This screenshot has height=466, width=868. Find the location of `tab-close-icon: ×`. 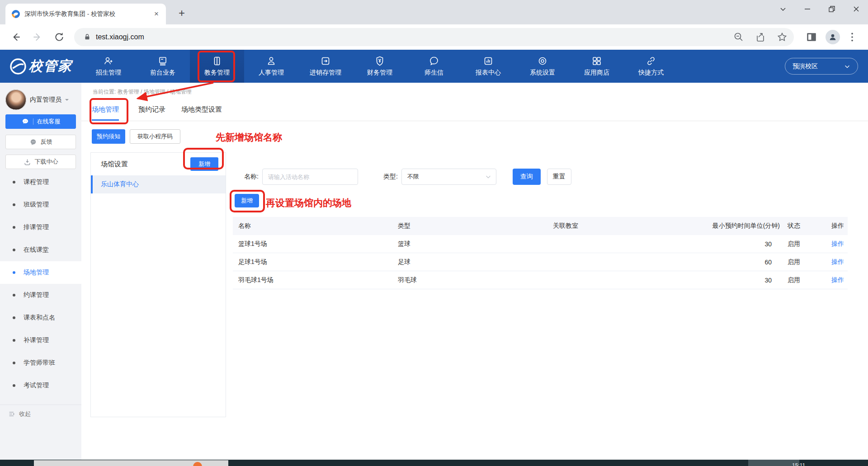

tab-close-icon: × is located at coordinates (156, 14).